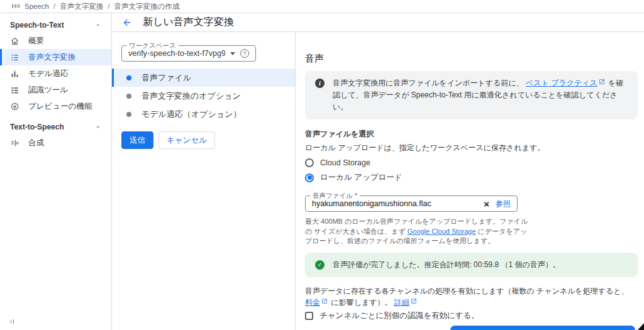  Describe the element at coordinates (48, 74) in the screenshot. I see `sidebar-item-label: モデル適応` at that location.